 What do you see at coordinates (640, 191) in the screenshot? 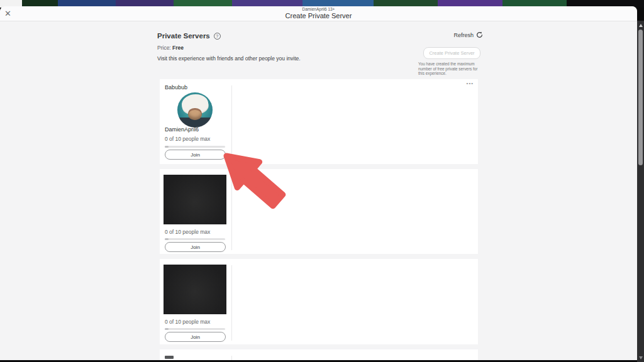
I see `scrollbar` at bounding box center [640, 191].